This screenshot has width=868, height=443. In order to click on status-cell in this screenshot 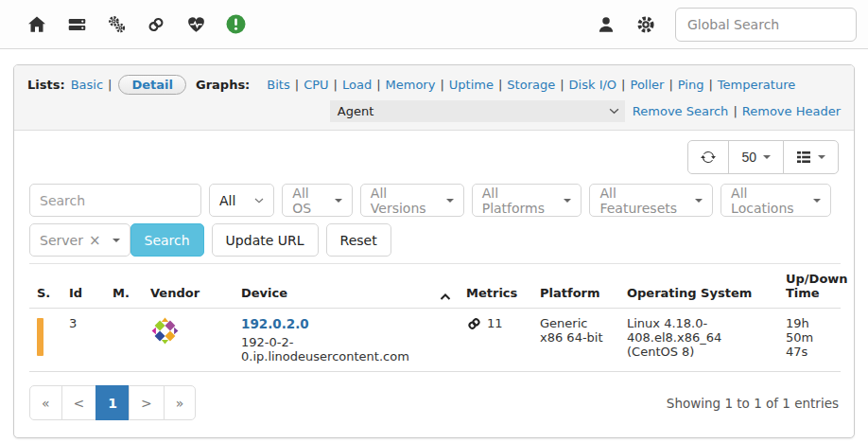, I will do `click(45, 341)`.